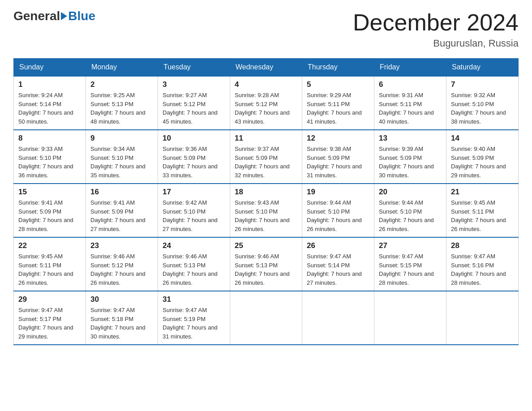  Describe the element at coordinates (338, 270) in the screenshot. I see `day-info: Sunrise: 9:47 AM Sunset: 5:14 PM Dayligh…` at that location.